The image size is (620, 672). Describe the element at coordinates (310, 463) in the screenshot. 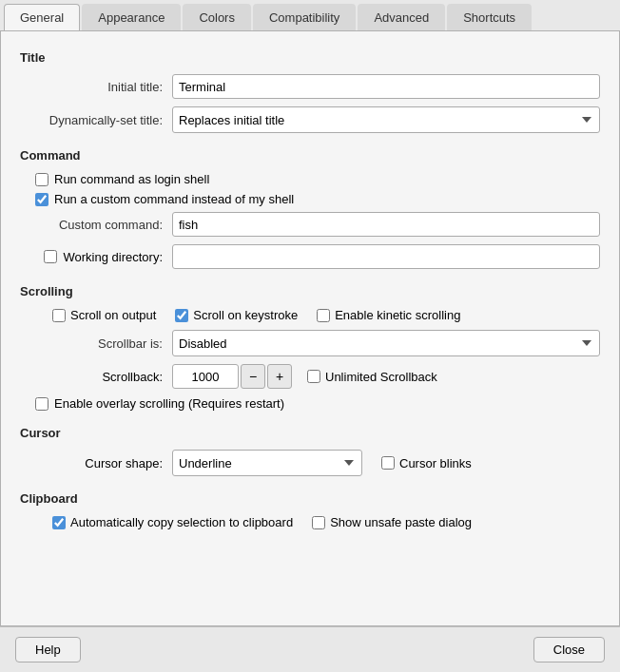

I see `cursor-shape-row: Cursor shape: Block I-Beam Underline Cur…` at that location.